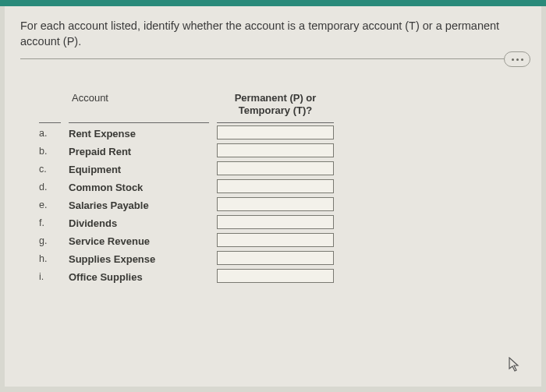 The image size is (546, 392). What do you see at coordinates (275, 204) in the screenshot?
I see `row-input-e` at bounding box center [275, 204].